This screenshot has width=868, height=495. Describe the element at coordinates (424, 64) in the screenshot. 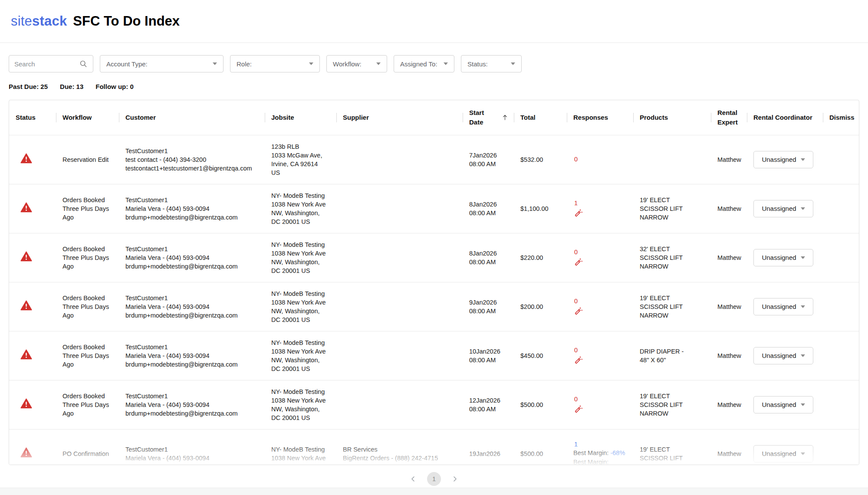

I see `assigned-to-filter: Assigned To:` at that location.